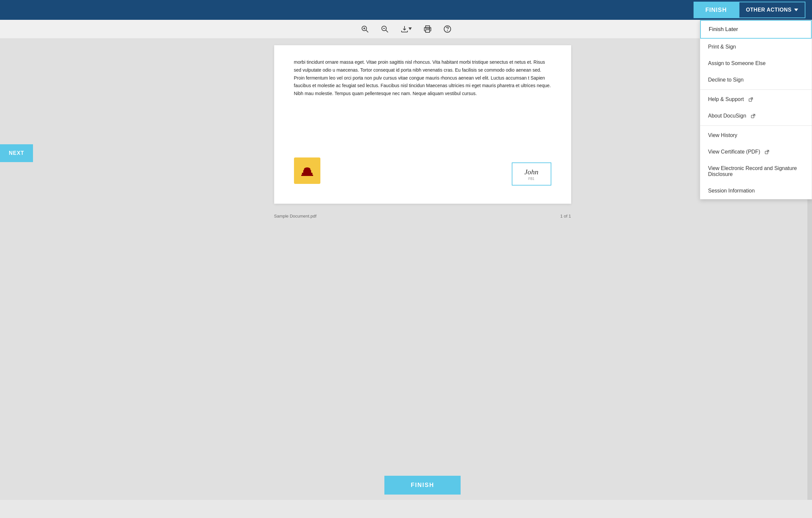 This screenshot has height=518, width=812. What do you see at coordinates (406, 29) in the screenshot?
I see `download-button` at bounding box center [406, 29].